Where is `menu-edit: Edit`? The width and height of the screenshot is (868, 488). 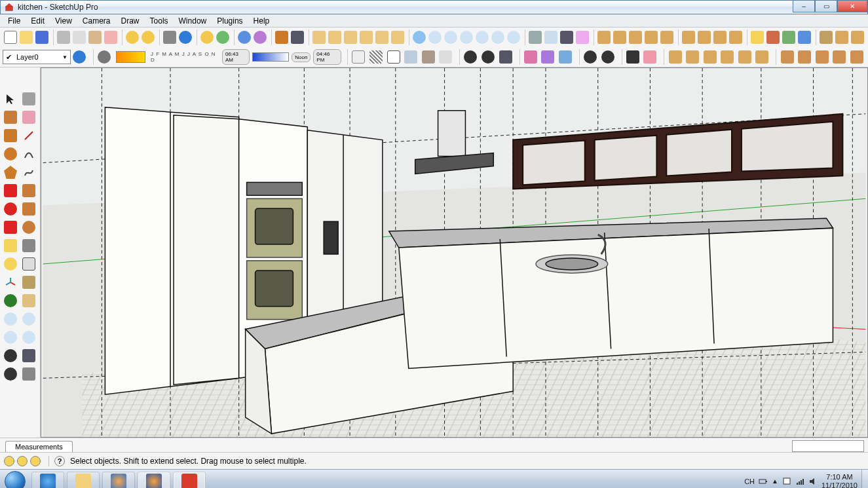
menu-edit: Edit is located at coordinates (38, 21).